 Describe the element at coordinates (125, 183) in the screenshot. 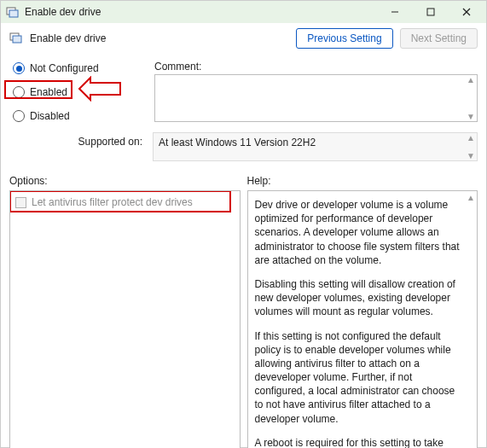

I see `options-label: Options:` at that location.